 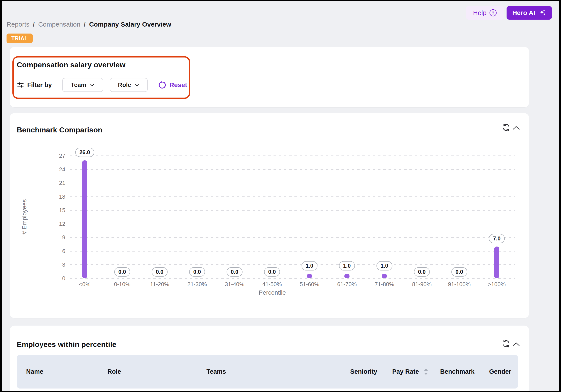 What do you see at coordinates (58, 278) in the screenshot?
I see `y-axis-tick-label: 0` at bounding box center [58, 278].